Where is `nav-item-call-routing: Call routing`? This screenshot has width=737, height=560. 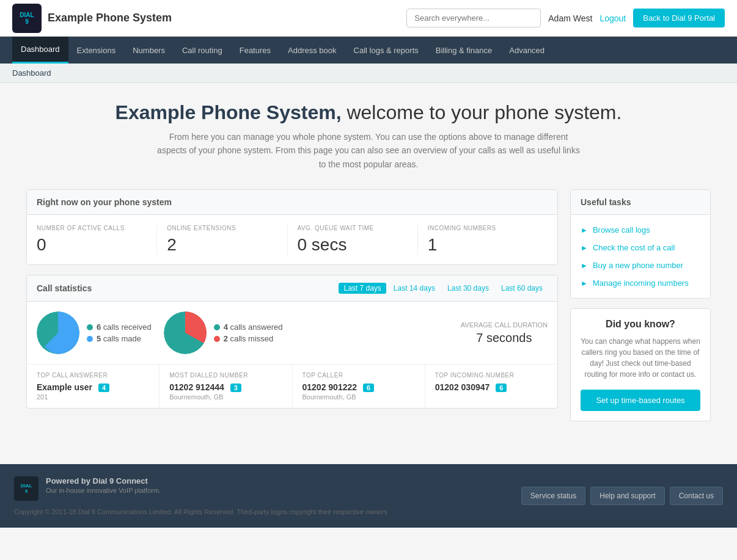 nav-item-call-routing: Call routing is located at coordinates (202, 50).